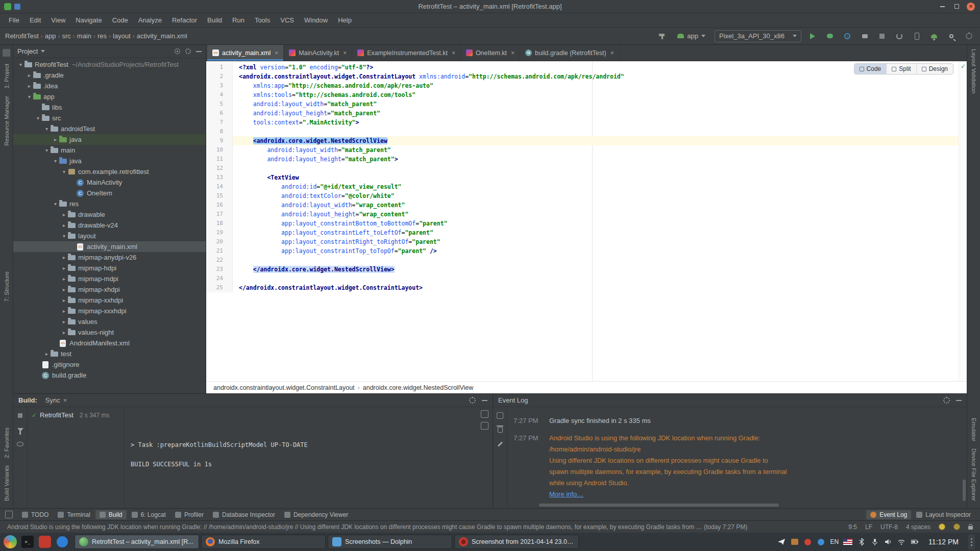 The height and width of the screenshot is (551, 980). Describe the element at coordinates (586, 269) in the screenshot. I see `code-line: 23 </androidx.core.widget.NestedScrollVi…` at that location.